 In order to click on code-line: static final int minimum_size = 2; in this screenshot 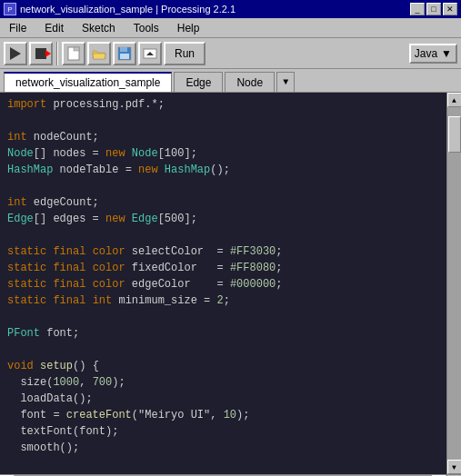, I will do `click(224, 301)`.